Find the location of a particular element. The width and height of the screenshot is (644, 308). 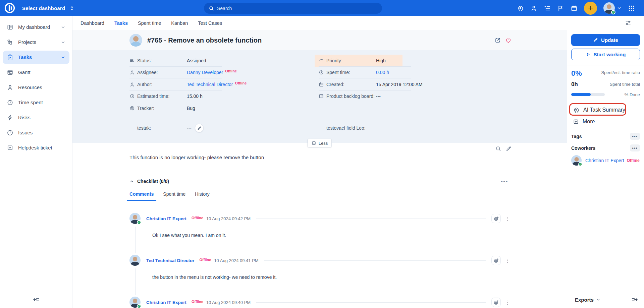

favorite-heart-icon is located at coordinates (508, 40).